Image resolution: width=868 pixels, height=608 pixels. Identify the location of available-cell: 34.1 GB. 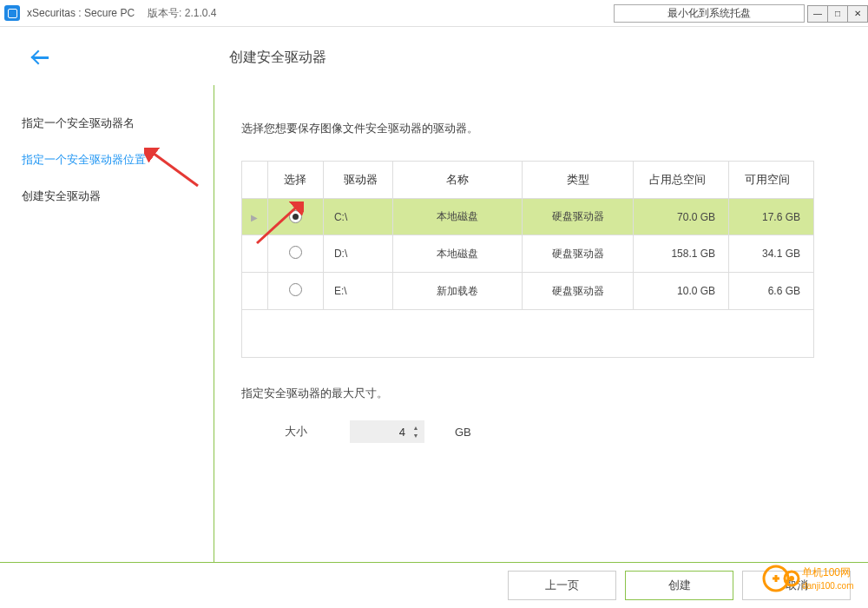
(772, 254).